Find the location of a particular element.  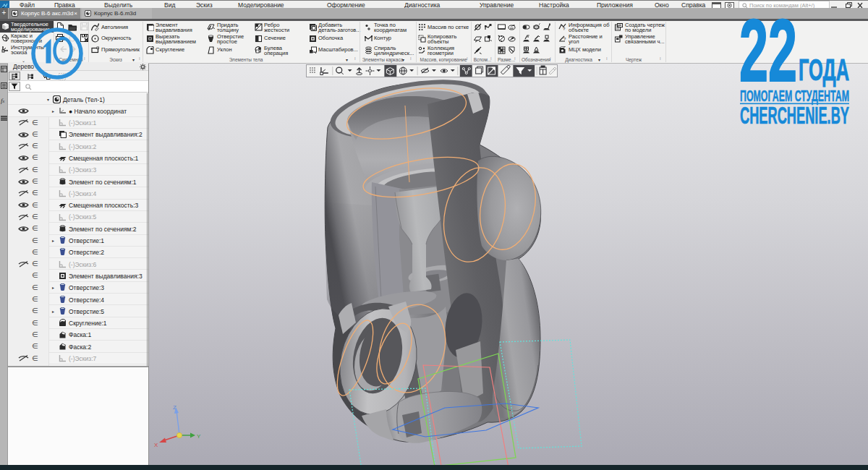

svg-text: ГОДА is located at coordinates (824, 69).